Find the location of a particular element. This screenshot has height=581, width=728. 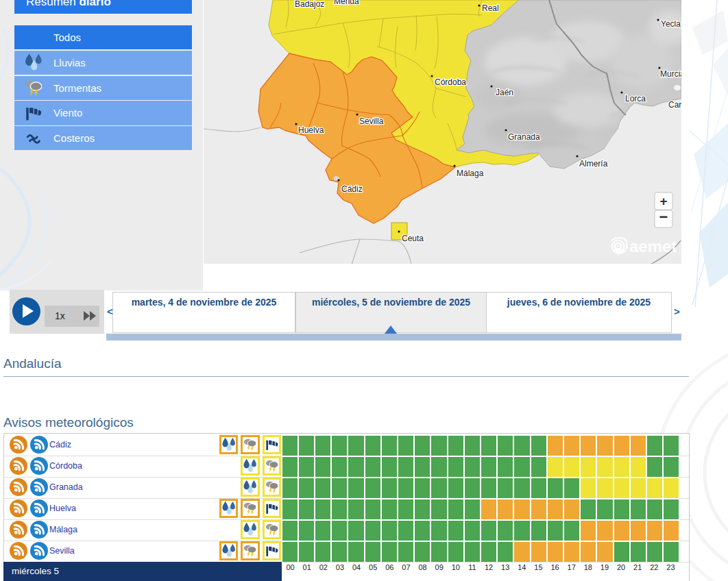

svg-text: Badajoz is located at coordinates (310, 4).